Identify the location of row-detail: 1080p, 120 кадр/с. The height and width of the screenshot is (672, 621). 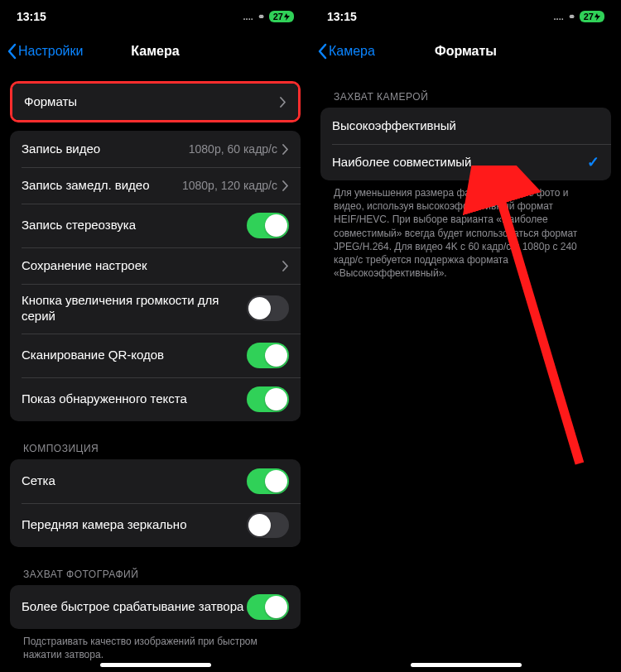
(230, 185).